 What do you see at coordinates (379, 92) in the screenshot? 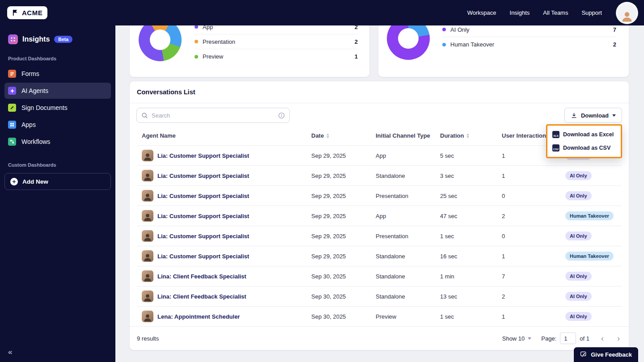
I see `list-title: Conversations List` at bounding box center [379, 92].